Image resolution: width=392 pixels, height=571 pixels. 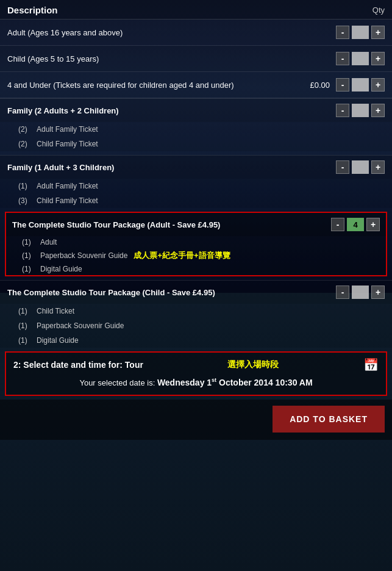 I want to click on child-ticket-label: Child (Ages 5 to 15 years), so click(x=172, y=59).